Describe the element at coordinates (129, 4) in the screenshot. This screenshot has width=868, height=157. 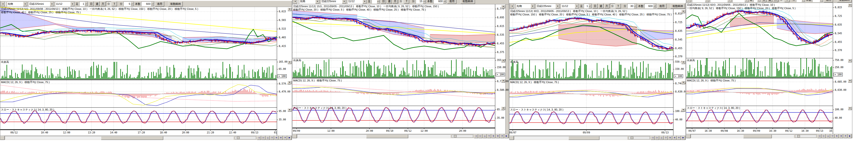
I see `minute-value-spinner: 5▲▼` at that location.